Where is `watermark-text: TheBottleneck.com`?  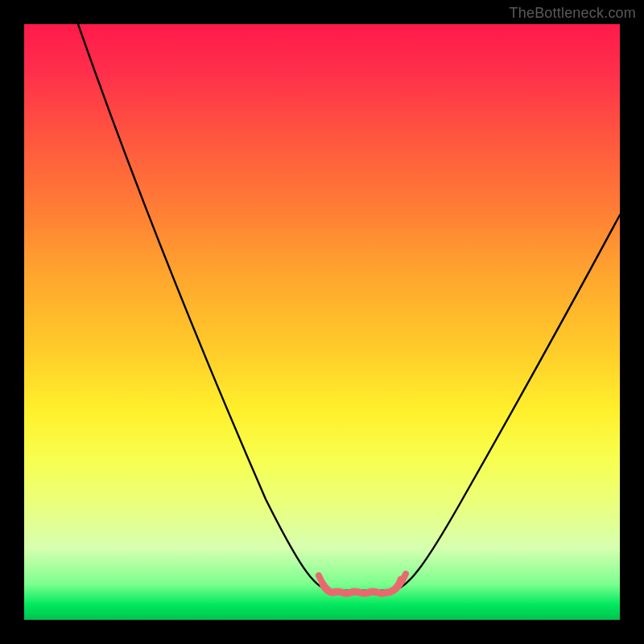
watermark-text: TheBottleneck.com is located at coordinates (573, 13).